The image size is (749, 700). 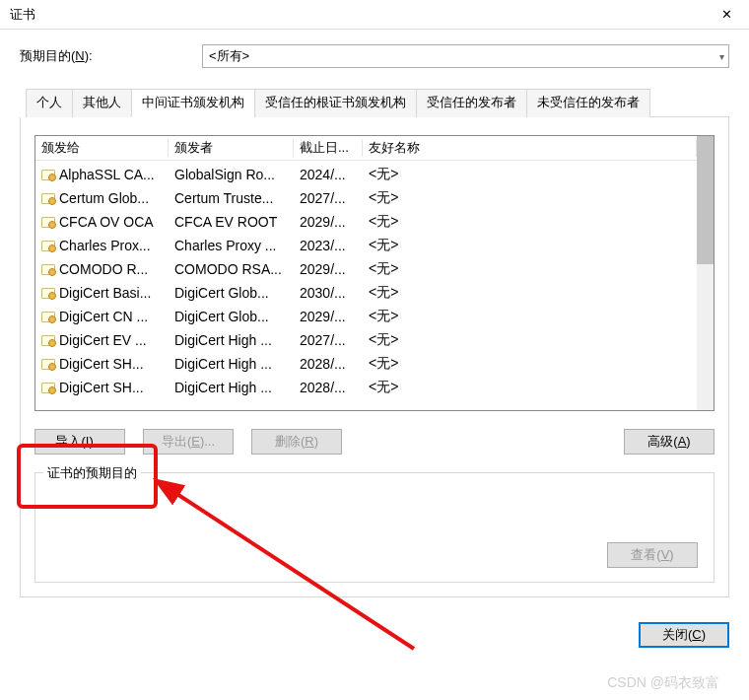 What do you see at coordinates (374, 148) in the screenshot?
I see `table-header: 颁发给 颁发者 截止日... 友好名称` at bounding box center [374, 148].